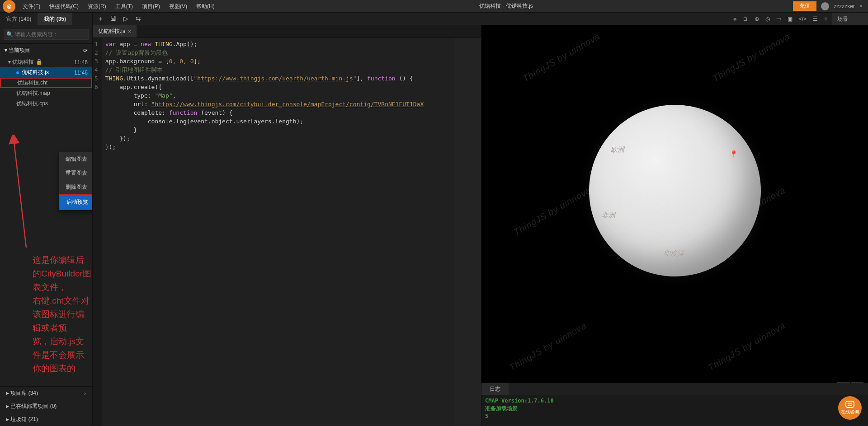 The width and height of the screenshot is (868, 426). Describe the element at coordinates (10, 34) in the screenshot. I see `search-icon: 🔍` at that location.